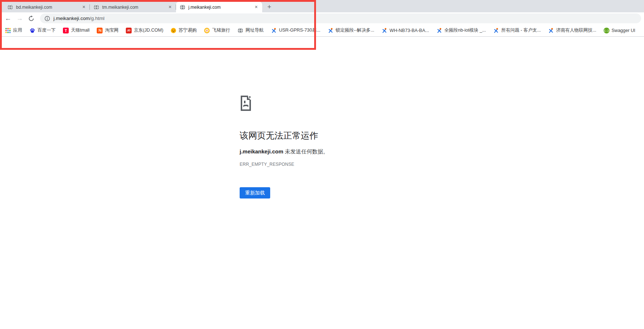  Describe the element at coordinates (341, 164) in the screenshot. I see `error-code: ERR_EMPTY_RESPONSE` at that location.